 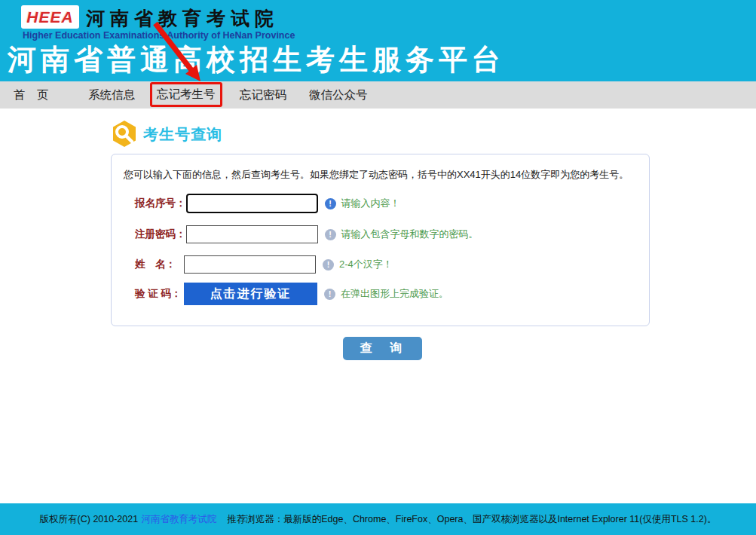 I want to click on captcha-label: 验 证 码：, so click(x=160, y=294).